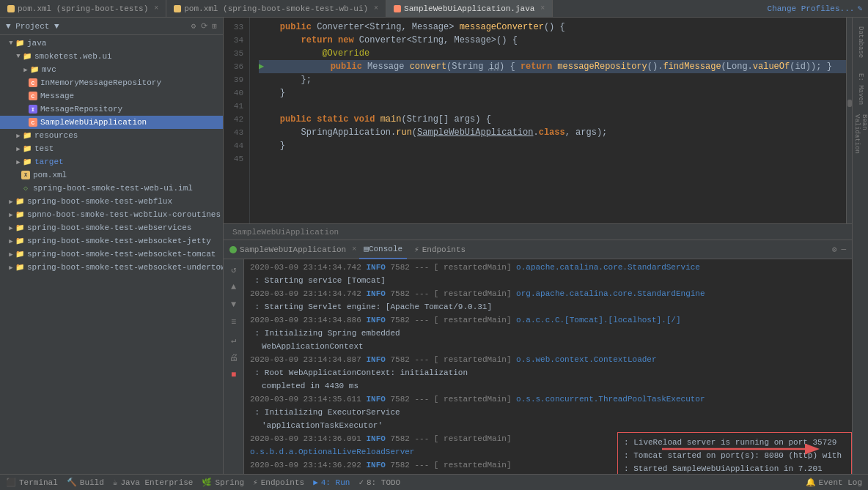 This screenshot has height=490, width=868. Describe the element at coordinates (551, 346) in the screenshot. I see `log-continuation-3: WebApplicationContext` at that location.